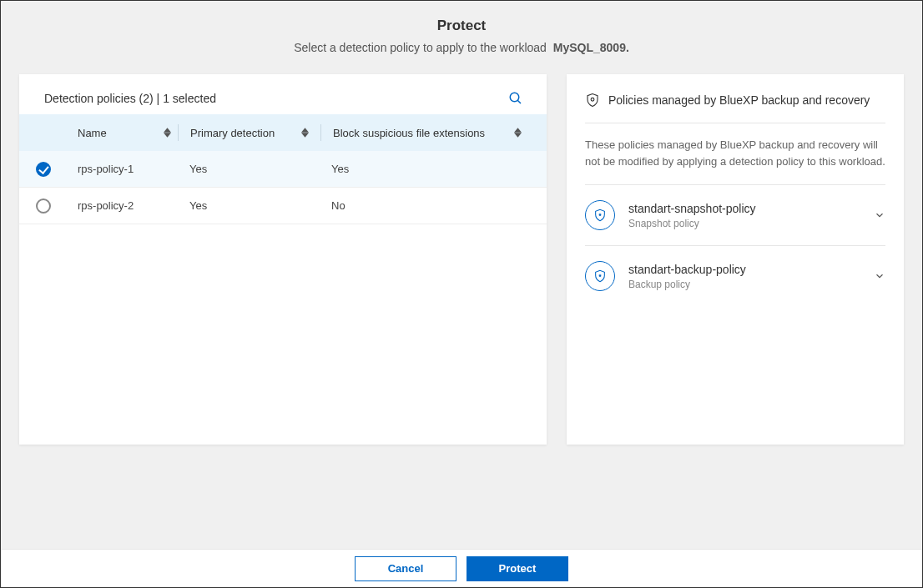  Describe the element at coordinates (426, 133) in the screenshot. I see `column-block-extensions: Block suspicious file extensions` at that location.